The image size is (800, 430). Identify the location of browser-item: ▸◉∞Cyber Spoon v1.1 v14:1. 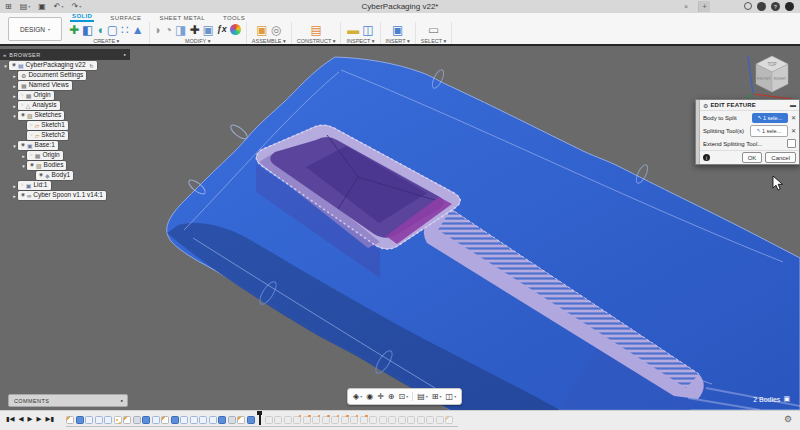
(54, 196).